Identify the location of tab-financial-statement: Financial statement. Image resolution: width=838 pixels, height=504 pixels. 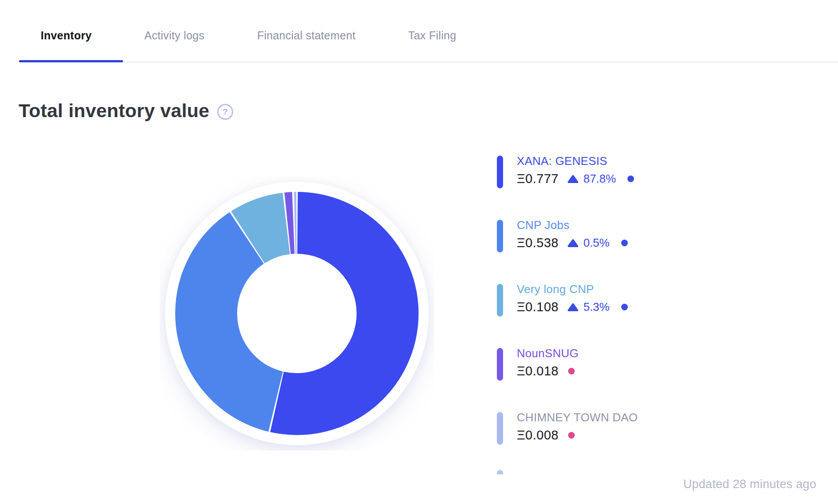
(306, 35).